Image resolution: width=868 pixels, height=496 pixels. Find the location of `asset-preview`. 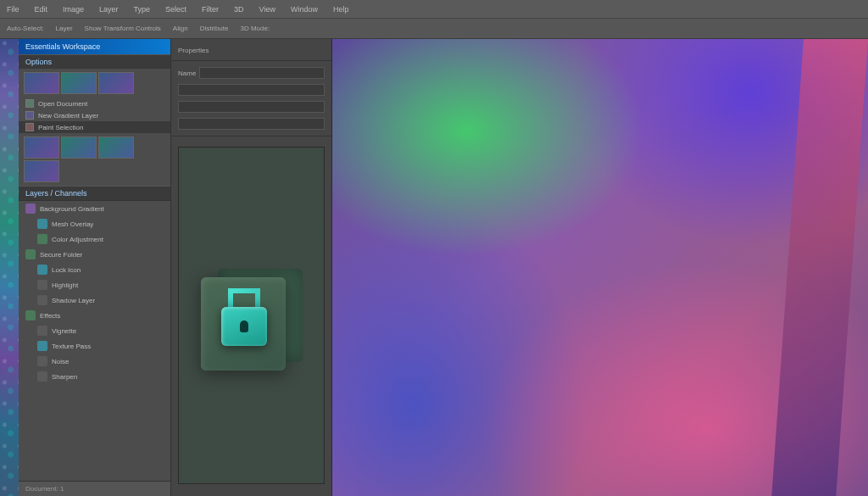

asset-preview is located at coordinates (251, 315).